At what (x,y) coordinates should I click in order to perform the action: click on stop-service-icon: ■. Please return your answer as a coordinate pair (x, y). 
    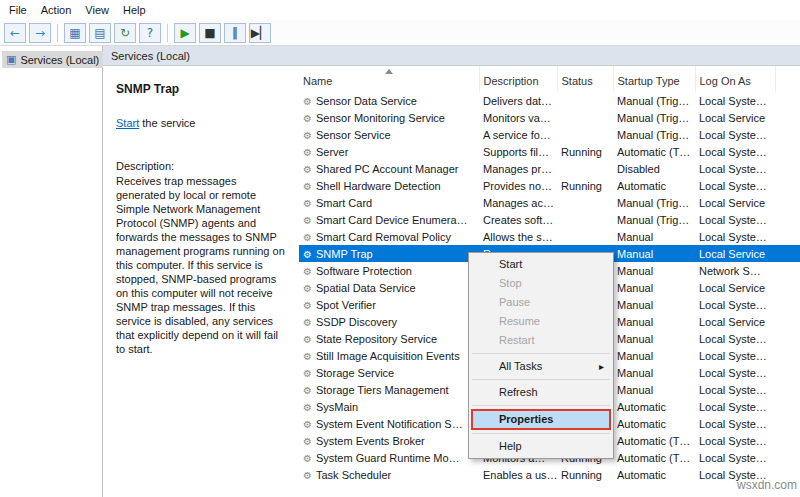
    Looking at the image, I should click on (210, 33).